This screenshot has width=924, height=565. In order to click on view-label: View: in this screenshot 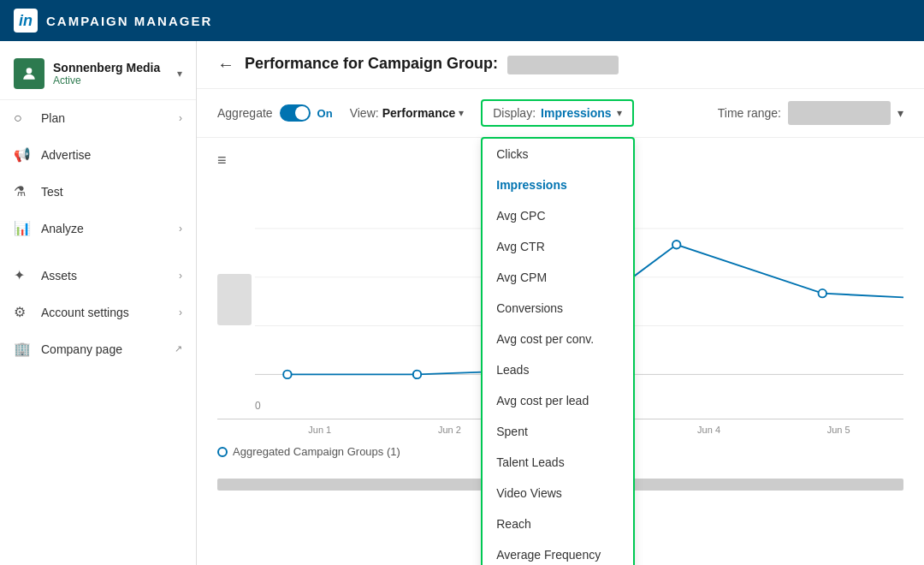, I will do `click(364, 113)`.